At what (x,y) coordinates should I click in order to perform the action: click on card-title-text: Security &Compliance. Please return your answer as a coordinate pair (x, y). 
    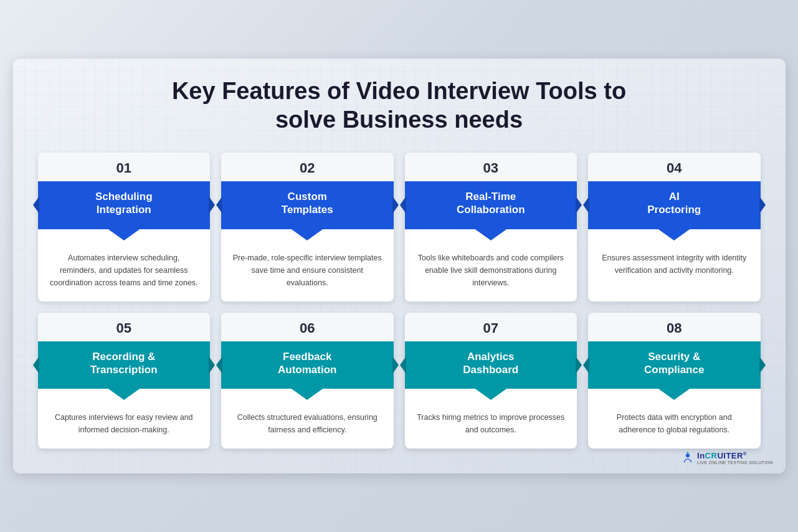
    Looking at the image, I should click on (674, 363).